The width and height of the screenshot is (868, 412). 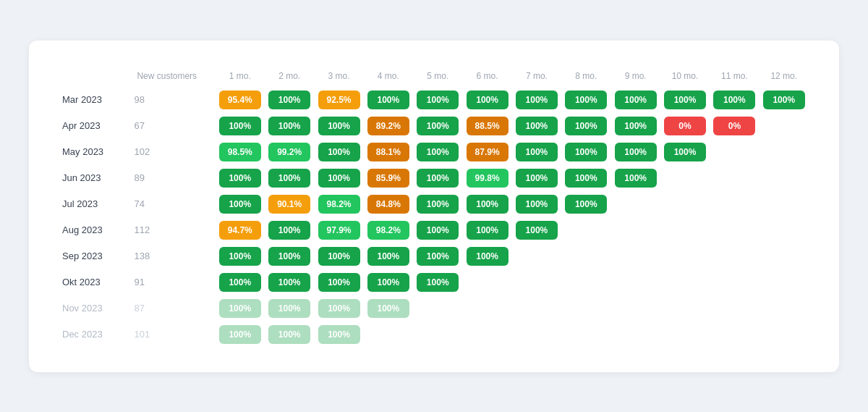 What do you see at coordinates (434, 282) in the screenshot?
I see `table-row: Okt 202391100%100%100%100%100%` at bounding box center [434, 282].